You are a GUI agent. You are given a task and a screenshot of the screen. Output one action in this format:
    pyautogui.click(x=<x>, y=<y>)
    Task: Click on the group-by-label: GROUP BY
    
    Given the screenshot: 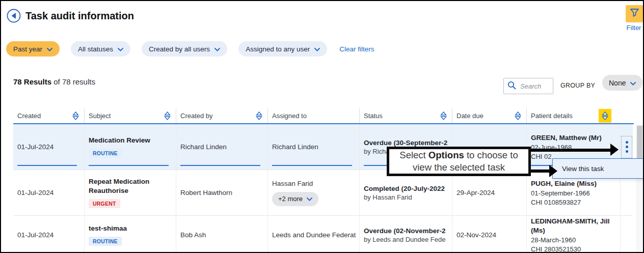 What is the action you would take?
    pyautogui.click(x=578, y=86)
    